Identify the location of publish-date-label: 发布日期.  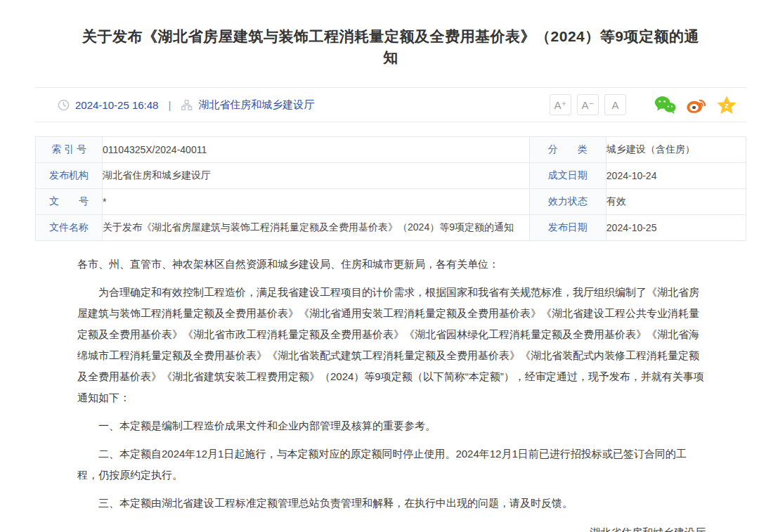
(568, 228).